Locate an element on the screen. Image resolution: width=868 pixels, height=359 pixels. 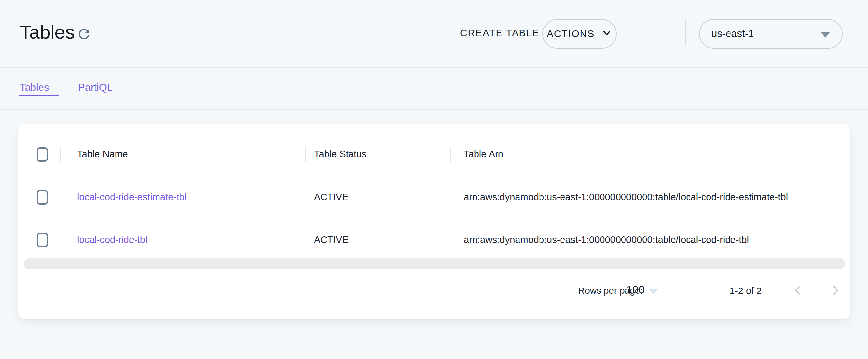
table-name-link: local-cod-ride-tbl is located at coordinates (112, 240).